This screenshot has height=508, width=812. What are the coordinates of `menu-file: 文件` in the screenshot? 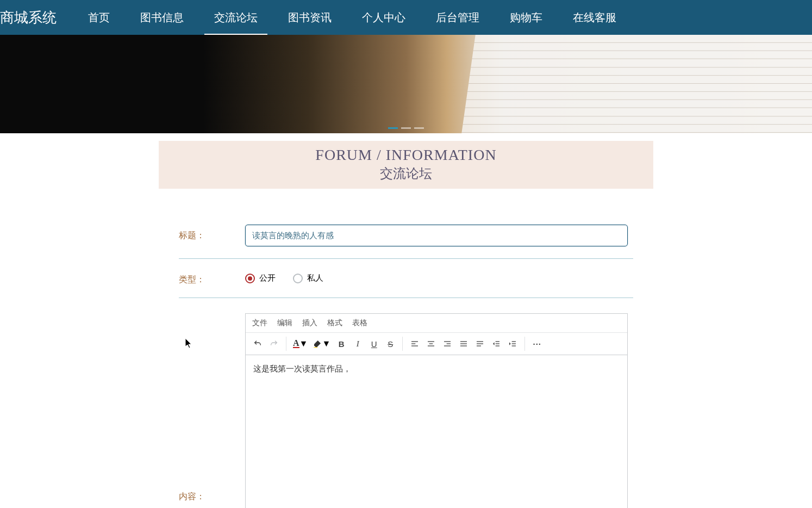 It's located at (260, 323).